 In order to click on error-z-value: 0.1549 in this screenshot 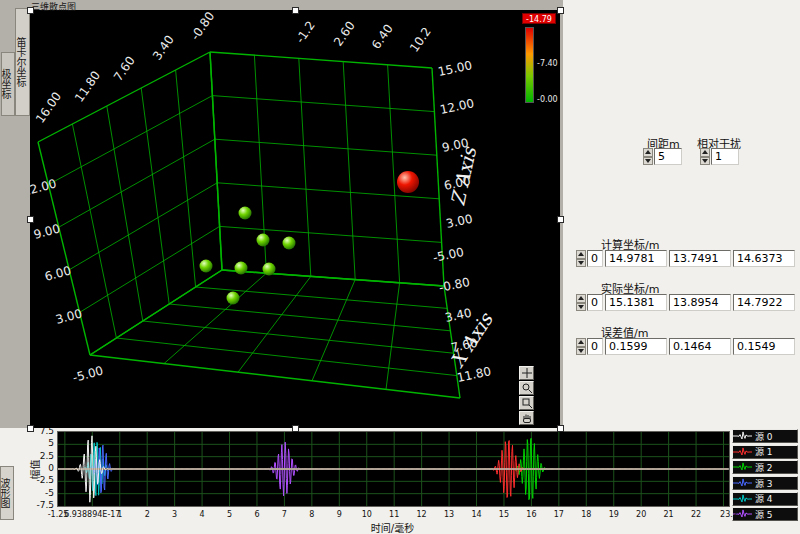, I will do `click(764, 346)`.